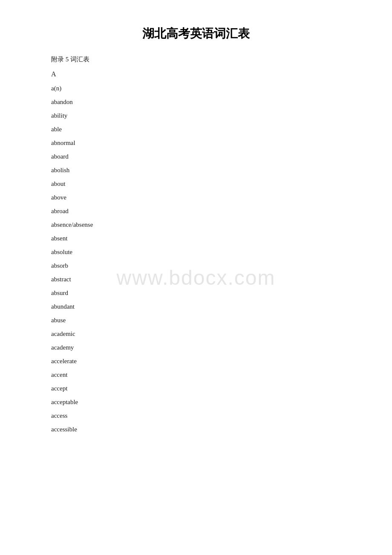 Image resolution: width=392 pixels, height=555 pixels. Describe the element at coordinates (196, 143) in the screenshot. I see `list-item: abnormal` at that location.